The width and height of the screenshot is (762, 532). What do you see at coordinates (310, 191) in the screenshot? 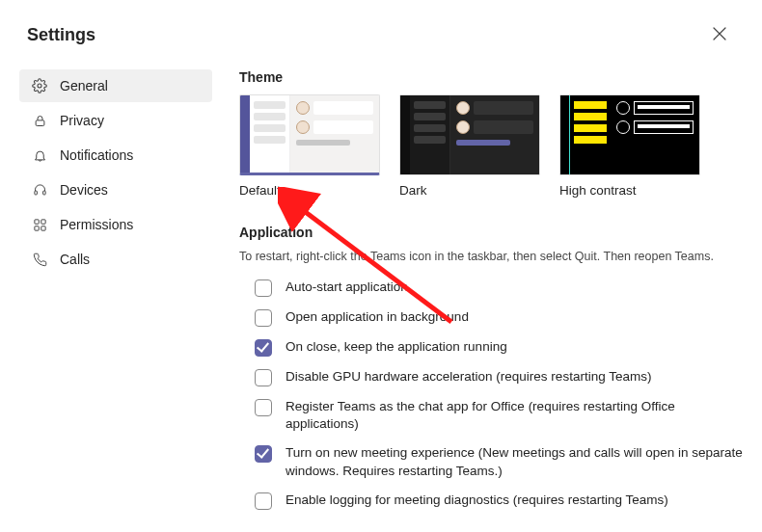
I see `theme-label: Default` at bounding box center [310, 191].